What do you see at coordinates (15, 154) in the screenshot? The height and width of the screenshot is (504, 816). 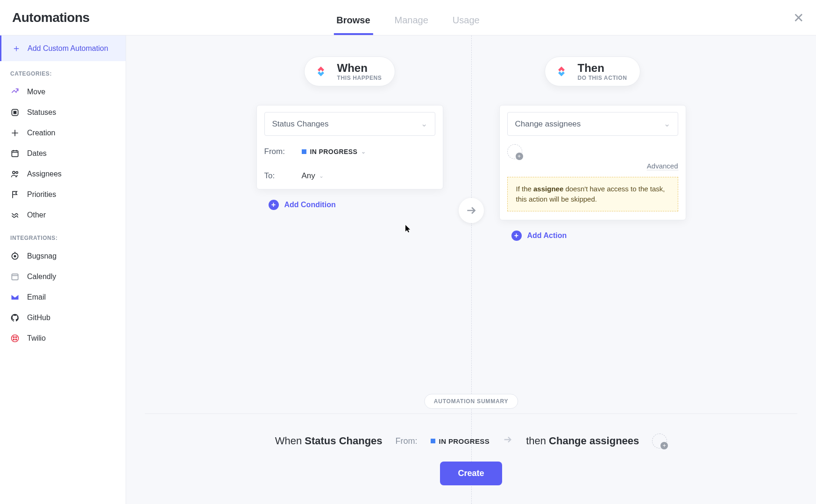 I see `dates-icon` at bounding box center [15, 154].